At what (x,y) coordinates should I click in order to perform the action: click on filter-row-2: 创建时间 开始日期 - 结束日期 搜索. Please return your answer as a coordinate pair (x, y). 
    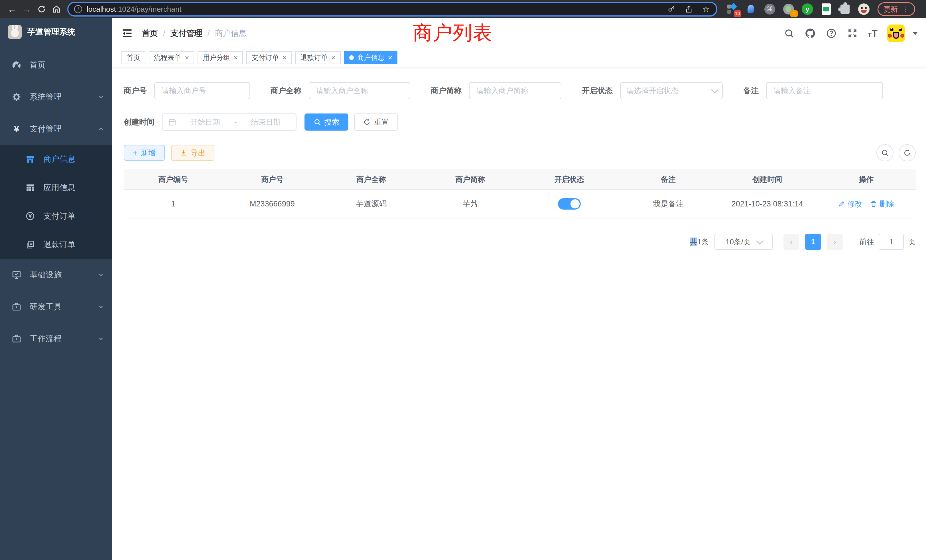
    Looking at the image, I should click on (520, 122).